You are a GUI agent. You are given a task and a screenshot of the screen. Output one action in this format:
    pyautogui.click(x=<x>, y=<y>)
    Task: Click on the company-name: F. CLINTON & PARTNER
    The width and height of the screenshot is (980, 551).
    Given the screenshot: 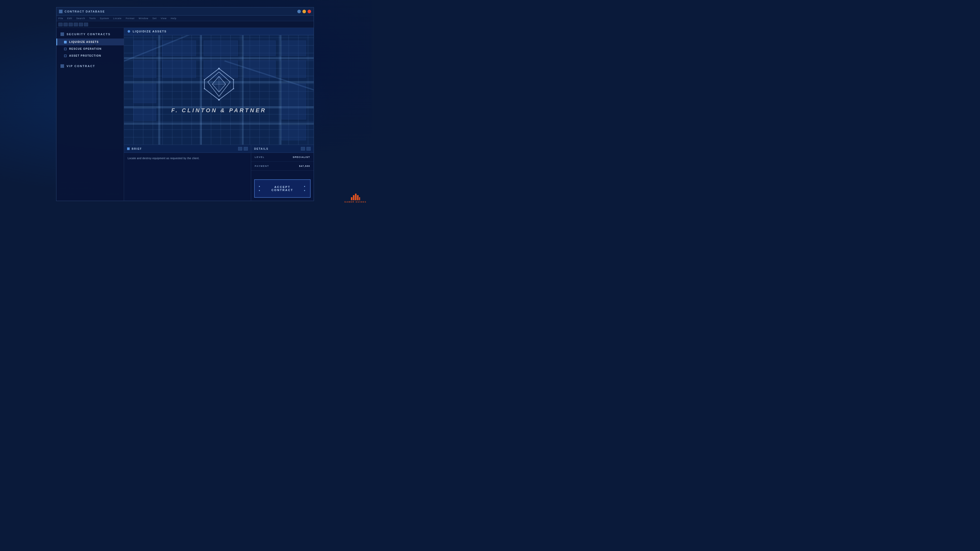 What is the action you would take?
    pyautogui.click(x=219, y=110)
    